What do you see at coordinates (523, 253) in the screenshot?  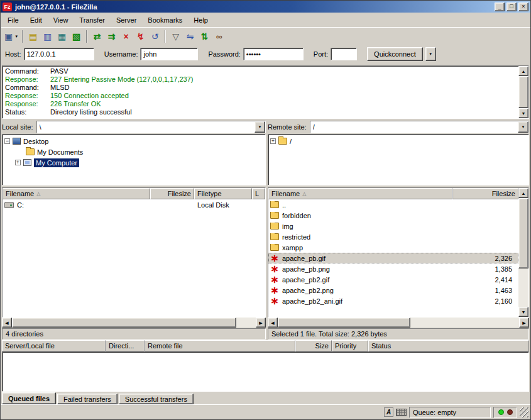 I see `remote-vscroll-track` at bounding box center [523, 253].